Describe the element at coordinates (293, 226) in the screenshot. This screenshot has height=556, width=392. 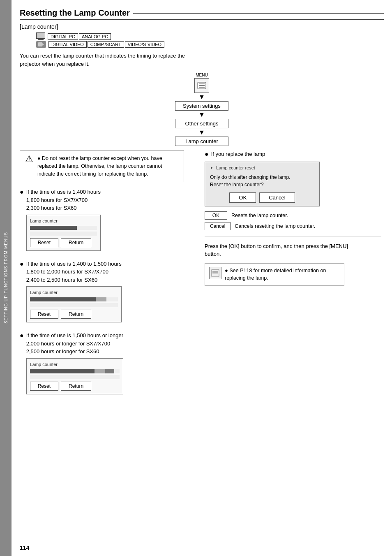
I see `cancel-result-row: Cancel Cancels resetting the lamp counte…` at that location.